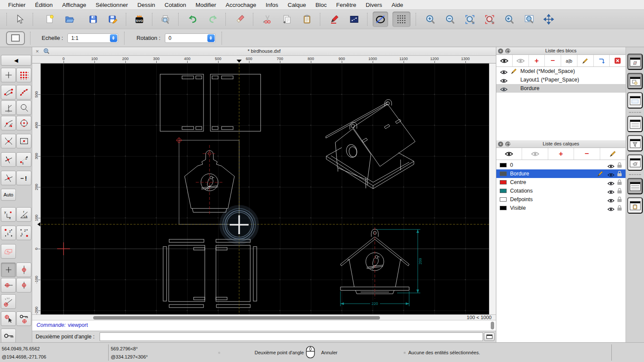 The height and width of the screenshot is (362, 644). I want to click on rotation-combobox: 0, so click(190, 38).